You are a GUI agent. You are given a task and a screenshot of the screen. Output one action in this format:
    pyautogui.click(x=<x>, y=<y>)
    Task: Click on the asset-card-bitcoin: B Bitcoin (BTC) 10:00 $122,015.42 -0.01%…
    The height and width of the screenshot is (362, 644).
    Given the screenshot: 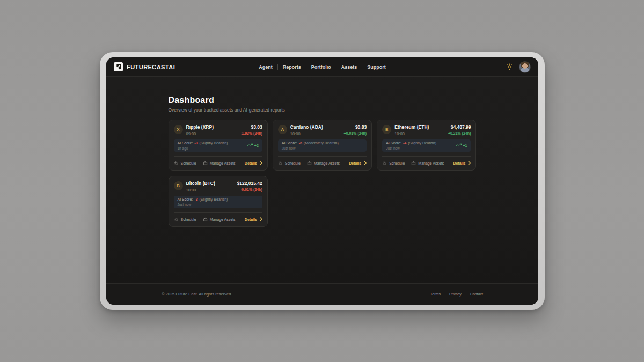 What is the action you would take?
    pyautogui.click(x=218, y=202)
    